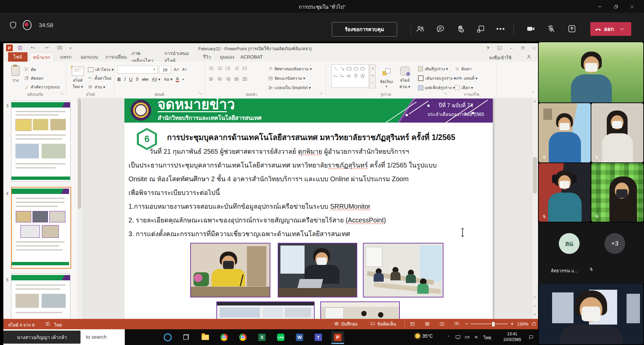  Describe the element at coordinates (336, 69) in the screenshot. I see `shape-line-icon` at that location.